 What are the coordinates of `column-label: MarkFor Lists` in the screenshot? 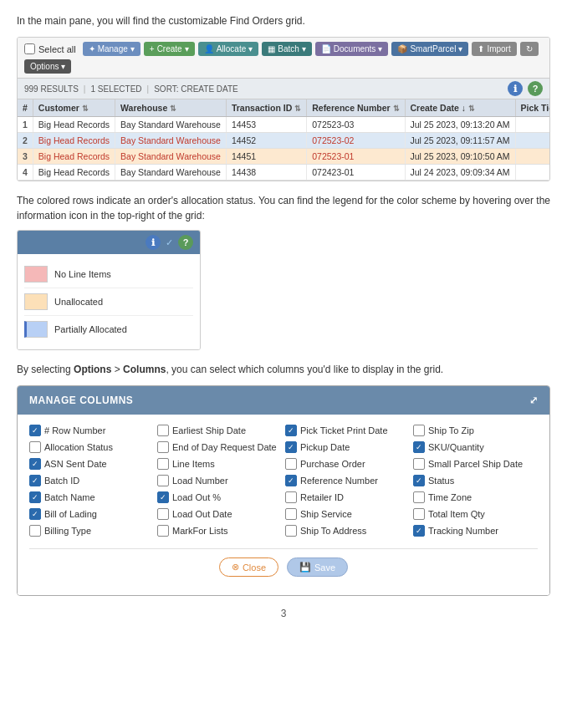 It's located at (201, 531).